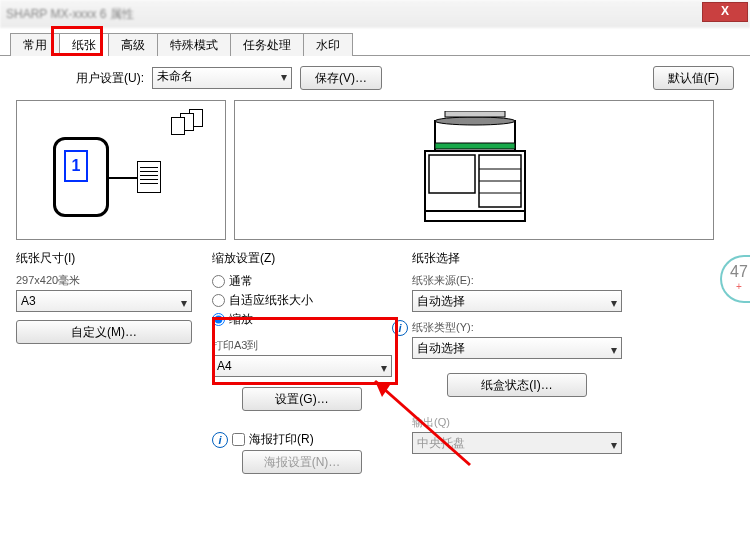  I want to click on tab-strip: 常用 纸张 高级 特殊模式 任务处理 水印, so click(375, 44).